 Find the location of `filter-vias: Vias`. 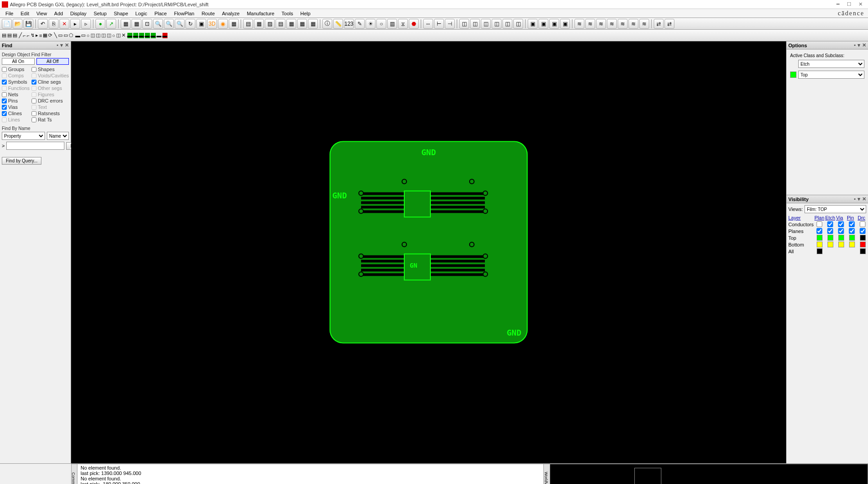

filter-vias: Vias is located at coordinates (16, 107).